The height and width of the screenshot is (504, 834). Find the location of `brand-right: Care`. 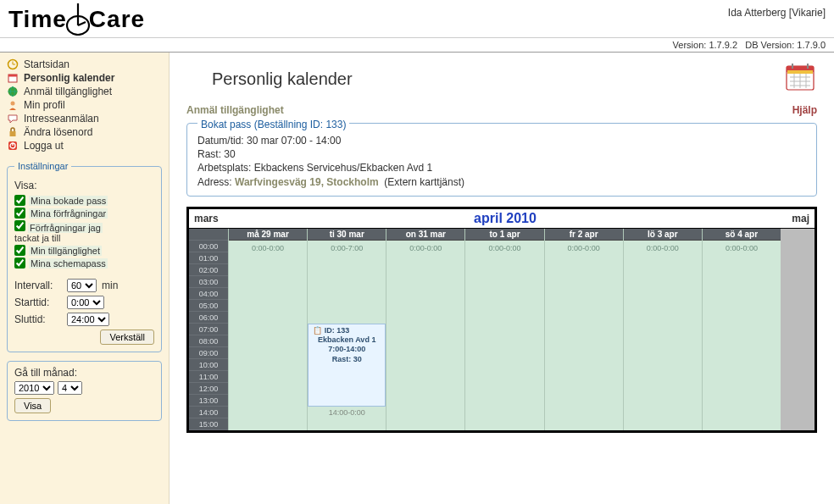

brand-right: Care is located at coordinates (117, 19).